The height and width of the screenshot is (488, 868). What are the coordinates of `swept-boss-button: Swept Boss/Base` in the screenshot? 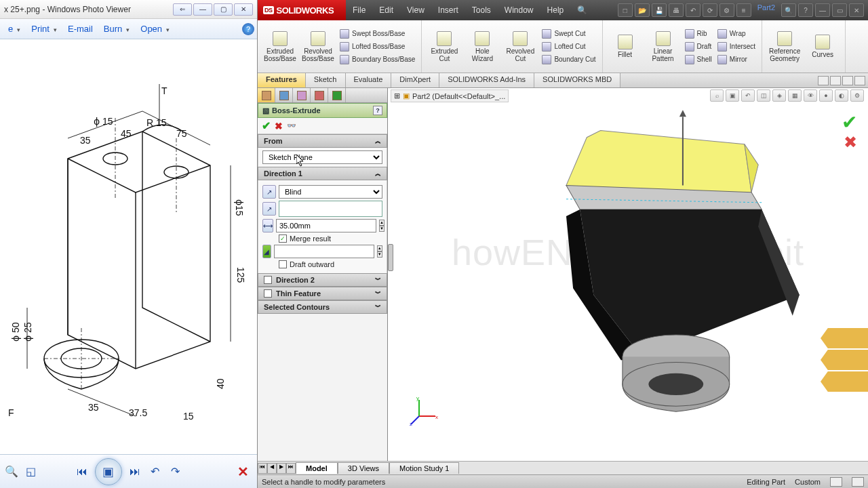 It's located at (377, 34).